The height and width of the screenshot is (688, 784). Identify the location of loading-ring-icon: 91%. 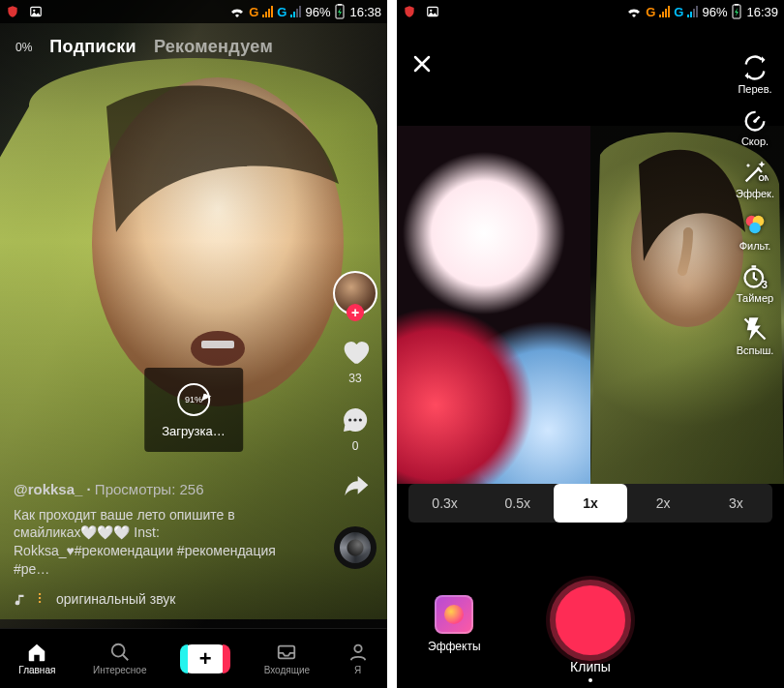
(194, 400).